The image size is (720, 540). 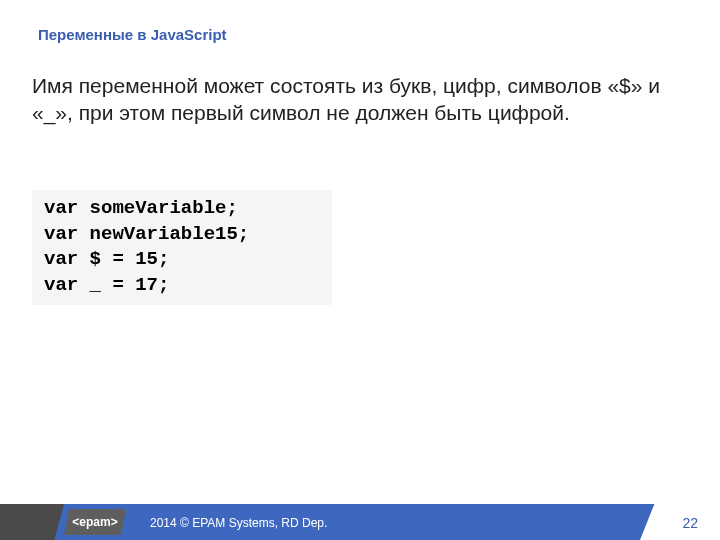 What do you see at coordinates (356, 100) in the screenshot?
I see `body-paragraph: Имя переменной может состоять из букв, ц…` at bounding box center [356, 100].